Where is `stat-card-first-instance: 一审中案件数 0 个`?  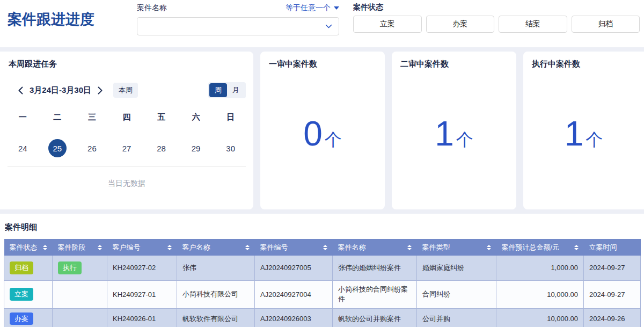
stat-card-first-instance: 一审中案件数 0 个 is located at coordinates (323, 130).